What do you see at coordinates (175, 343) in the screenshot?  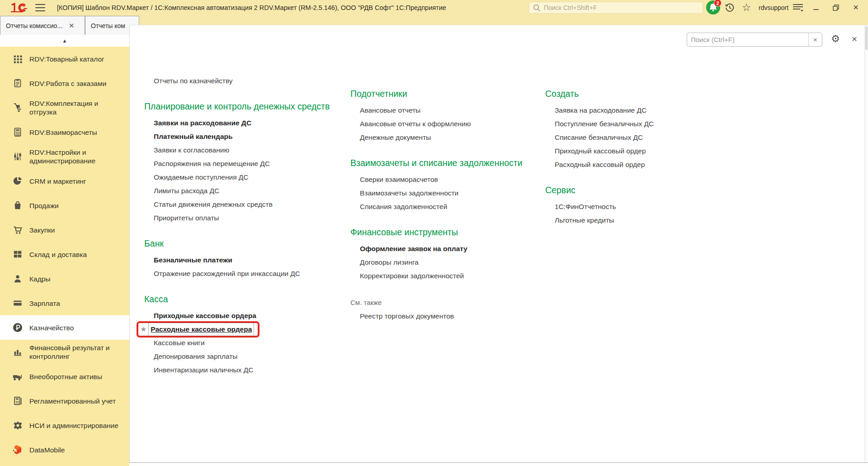 I see `menu-item: ★Кассовые книги` at bounding box center [175, 343].